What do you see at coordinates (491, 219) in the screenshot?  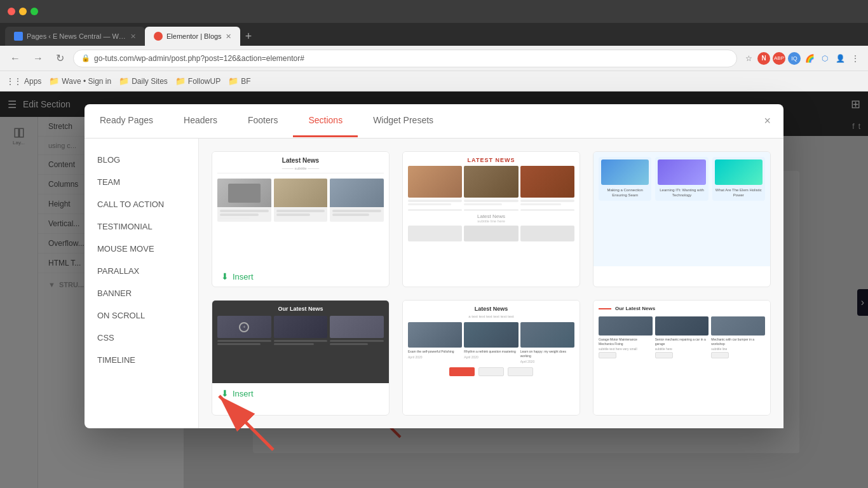 I see `template-card-blog-food: LATEST NEWS` at bounding box center [491, 219].